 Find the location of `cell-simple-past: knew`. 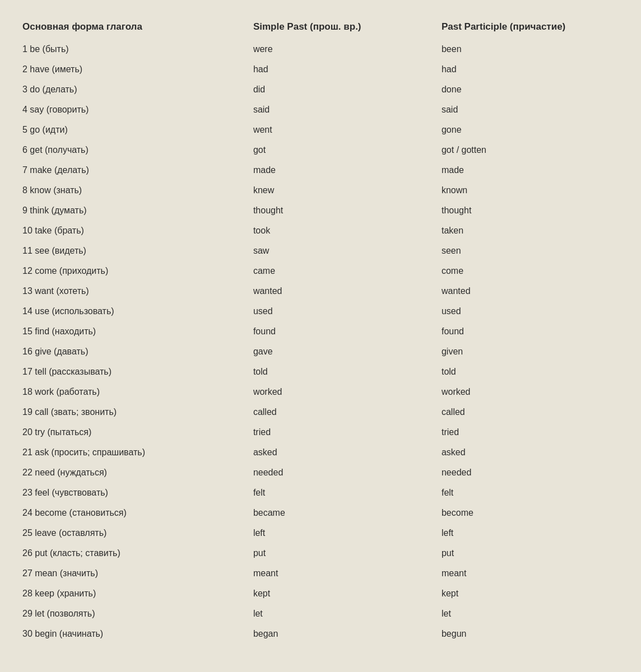

cell-simple-past: knew is located at coordinates (342, 190).